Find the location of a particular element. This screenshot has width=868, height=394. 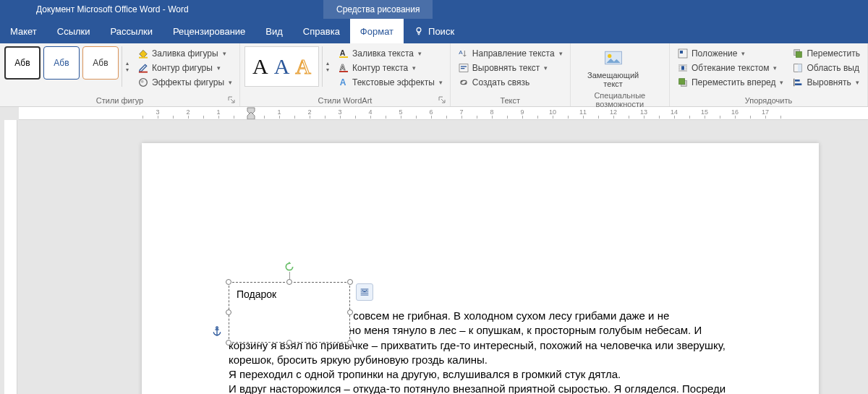

paragraph: Я переходил с одной тропинки на другую, … is located at coordinates (480, 374).